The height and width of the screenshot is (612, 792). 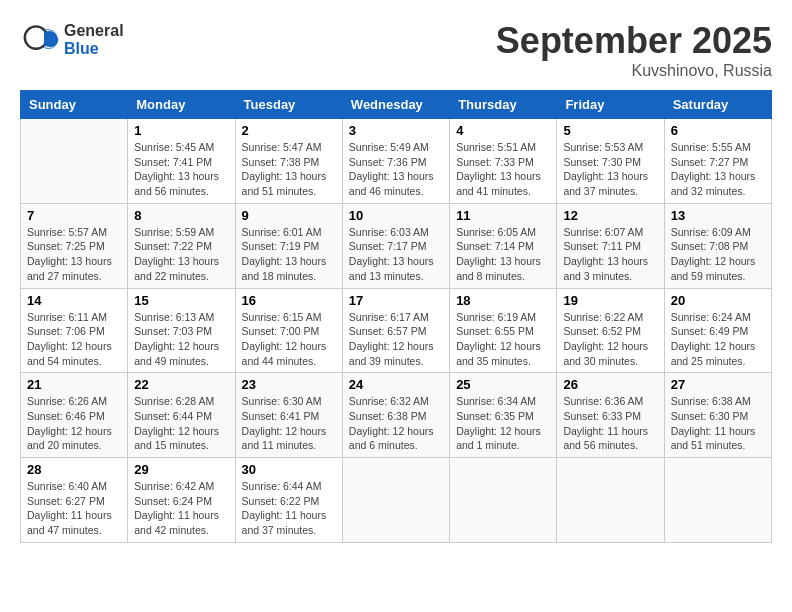 I want to click on day-info: Sunrise: 5:57 AM Sunset: 7:25 PM Dayligh…, so click(x=74, y=254).